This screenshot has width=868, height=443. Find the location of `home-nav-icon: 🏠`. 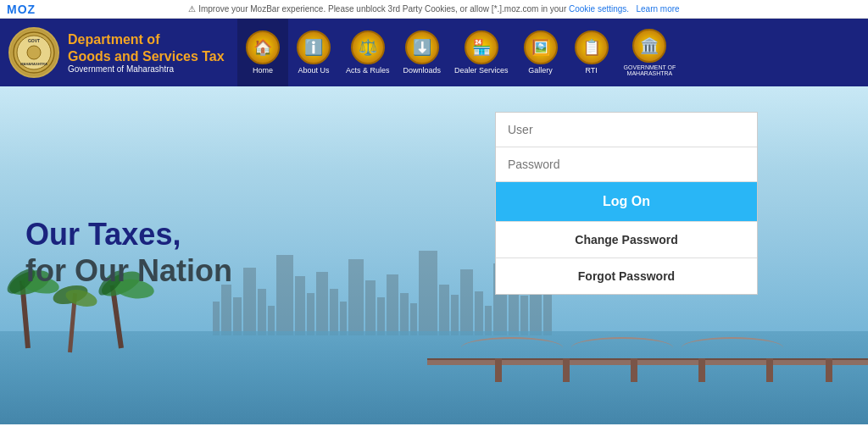

home-nav-icon: 🏠 is located at coordinates (263, 47).